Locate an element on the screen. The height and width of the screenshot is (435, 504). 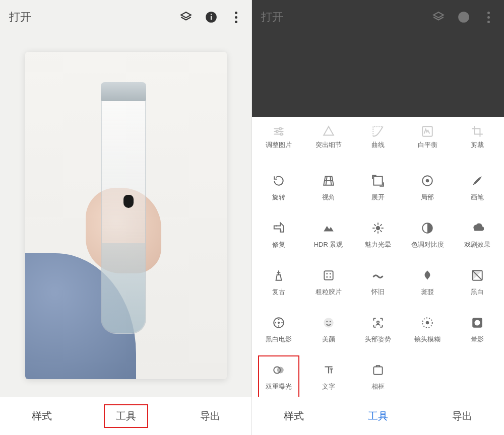
tool-text: 文字 is located at coordinates (328, 375).